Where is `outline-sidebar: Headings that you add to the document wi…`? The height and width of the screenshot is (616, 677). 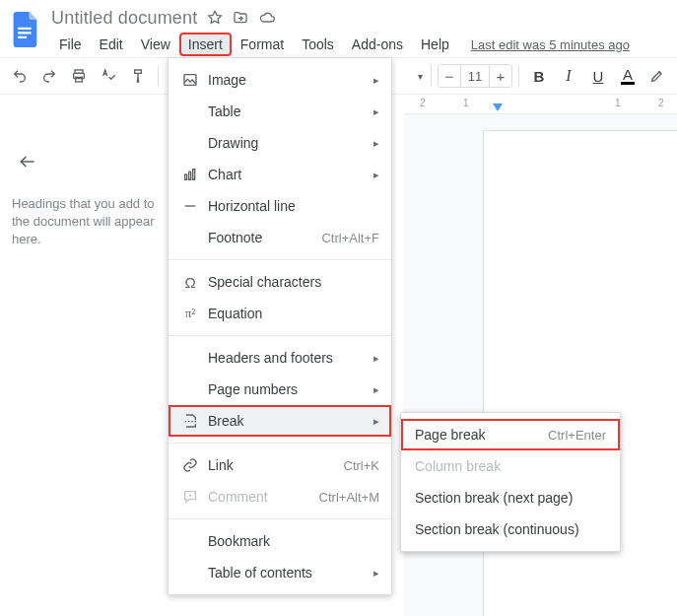 outline-sidebar: Headings that you add to the document wi… is located at coordinates (84, 181).